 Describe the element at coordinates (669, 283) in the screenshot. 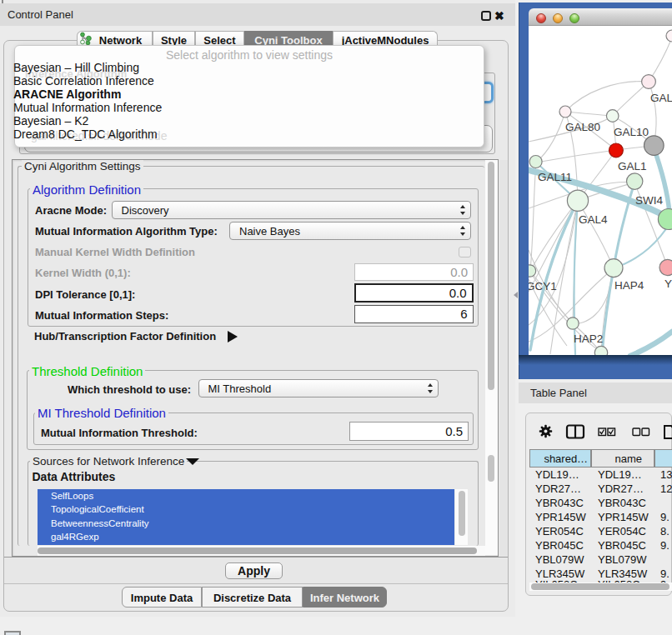

I see `svg-text: Y` at that location.